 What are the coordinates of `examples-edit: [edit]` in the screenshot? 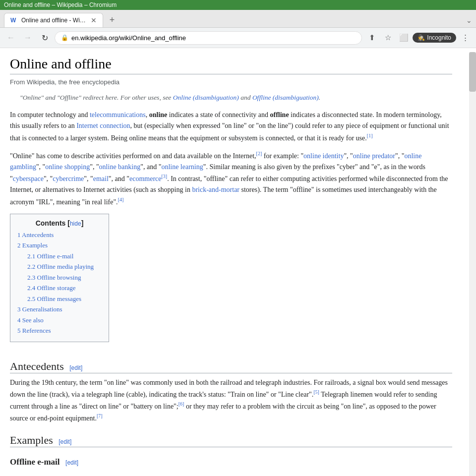 It's located at (65, 442).